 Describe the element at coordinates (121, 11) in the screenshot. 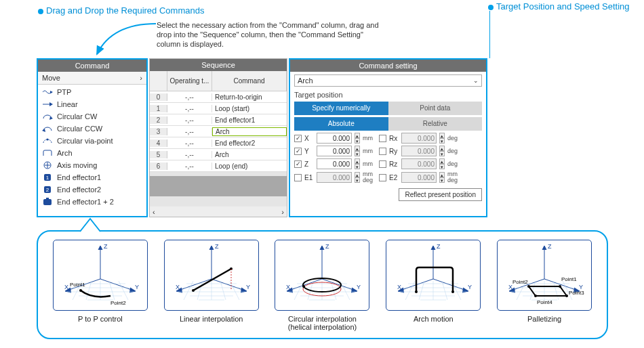

I see `left-callout: Drag and Drop the Required Commands` at that location.